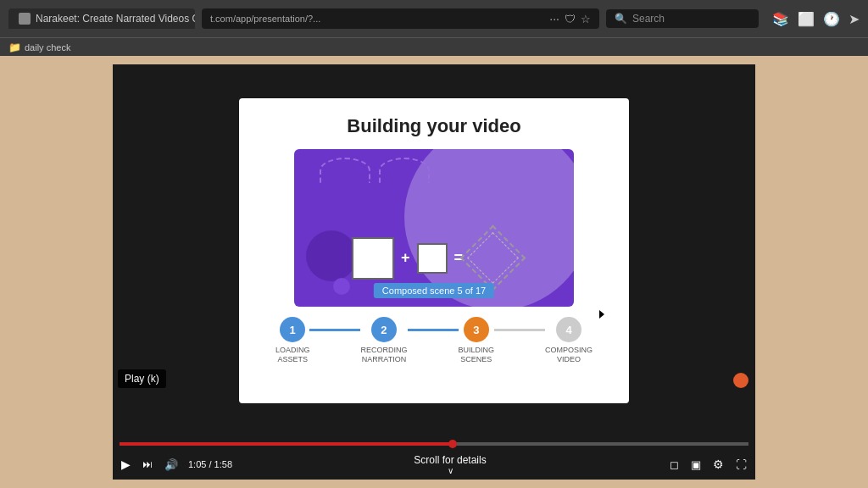 The width and height of the screenshot is (868, 488). I want to click on search-placeholder: Search, so click(648, 19).